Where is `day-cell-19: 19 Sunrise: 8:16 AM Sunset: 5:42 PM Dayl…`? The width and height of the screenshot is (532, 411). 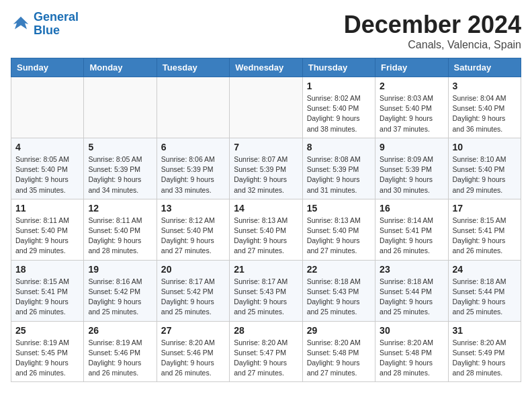 day-cell-19: 19 Sunrise: 8:16 AM Sunset: 5:42 PM Dayl… is located at coordinates (120, 290).